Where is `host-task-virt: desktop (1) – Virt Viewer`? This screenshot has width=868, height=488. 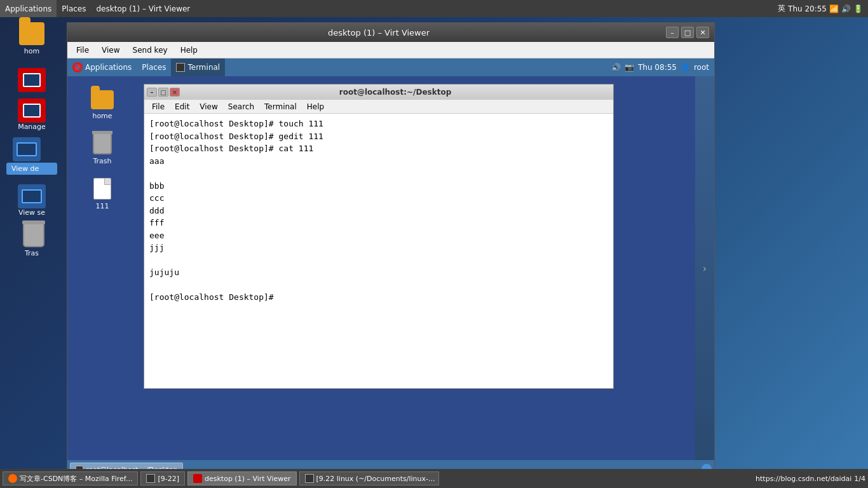
host-task-virt: desktop (1) – Virt Viewer is located at coordinates (242, 478).